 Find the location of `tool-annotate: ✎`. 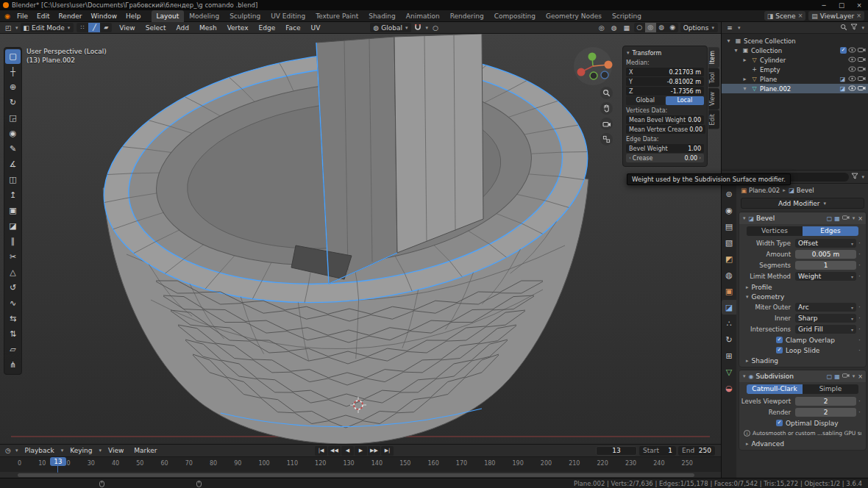

tool-annotate: ✎ is located at coordinates (13, 149).